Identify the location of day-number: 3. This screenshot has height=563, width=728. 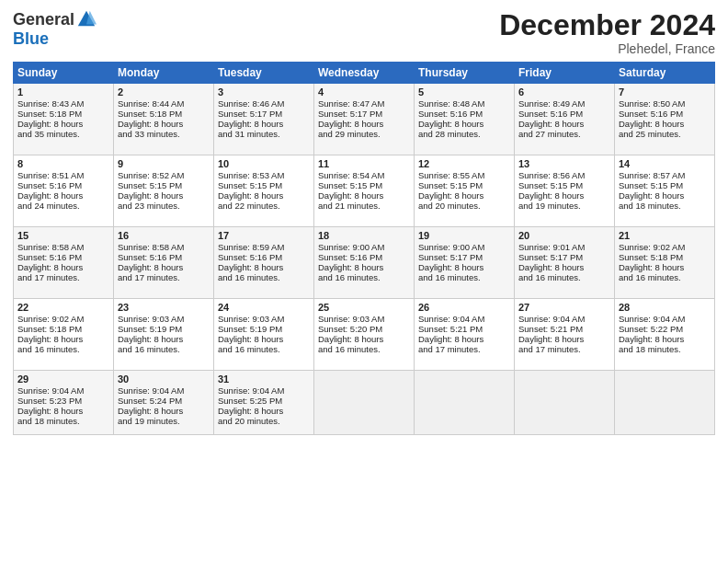
(264, 92).